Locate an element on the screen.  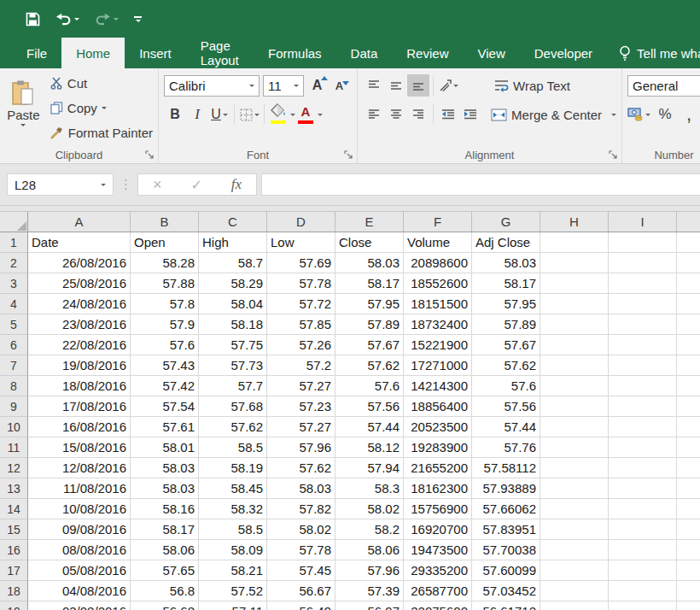
cell-E2: 58.03 is located at coordinates (370, 263).